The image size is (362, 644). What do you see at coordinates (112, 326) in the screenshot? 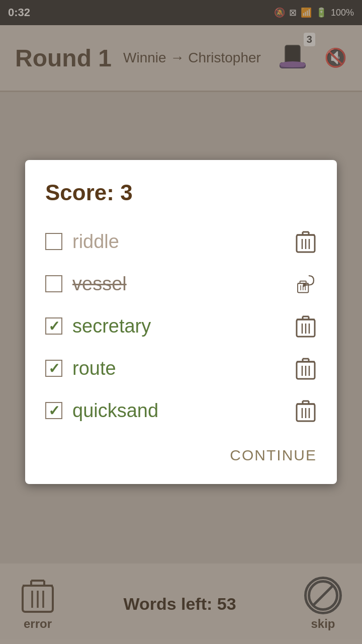
I see `word-text-secretary: secretary` at bounding box center [112, 326].